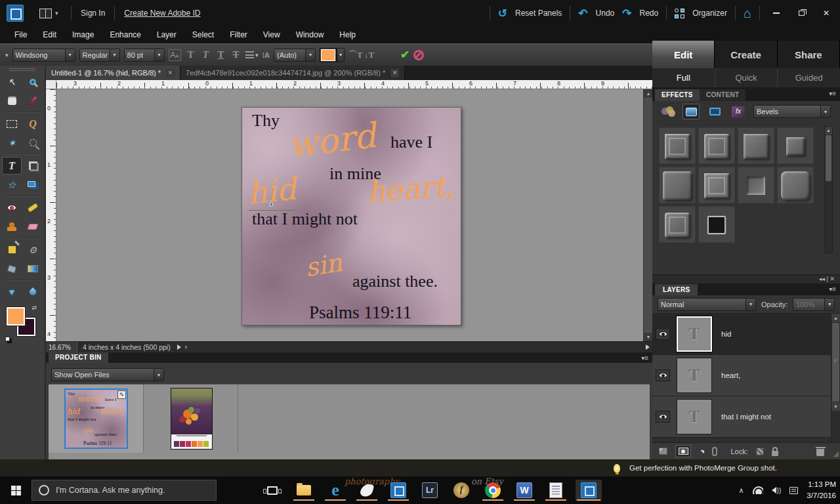 Image resolution: width=840 pixels, height=504 pixels. What do you see at coordinates (96, 419) in the screenshot?
I see `open-file-thumbnail-verse: Thy word have I in mine hid heart, that …` at bounding box center [96, 419].